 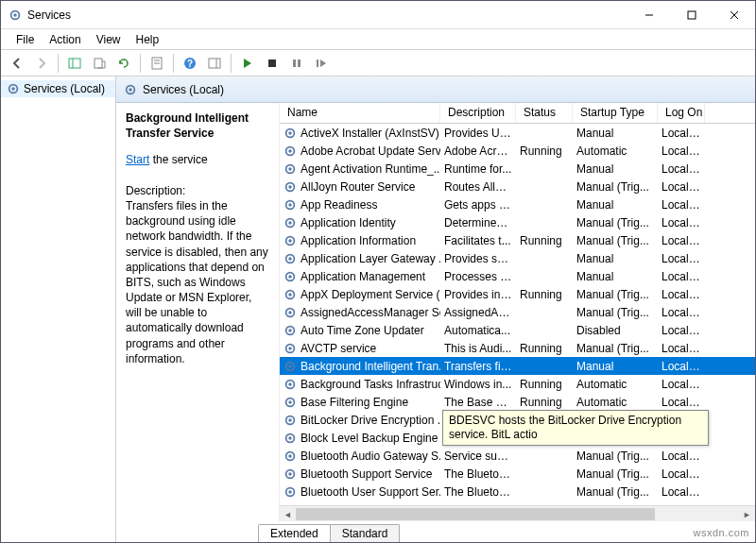 I want to click on action-pane-button, so click(x=215, y=63).